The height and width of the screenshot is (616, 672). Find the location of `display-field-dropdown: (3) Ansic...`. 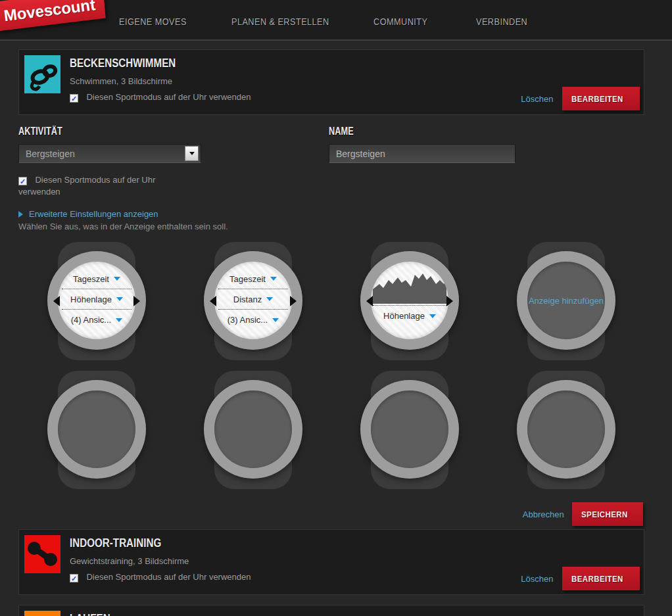

display-field-dropdown: (3) Ansic... is located at coordinates (253, 320).